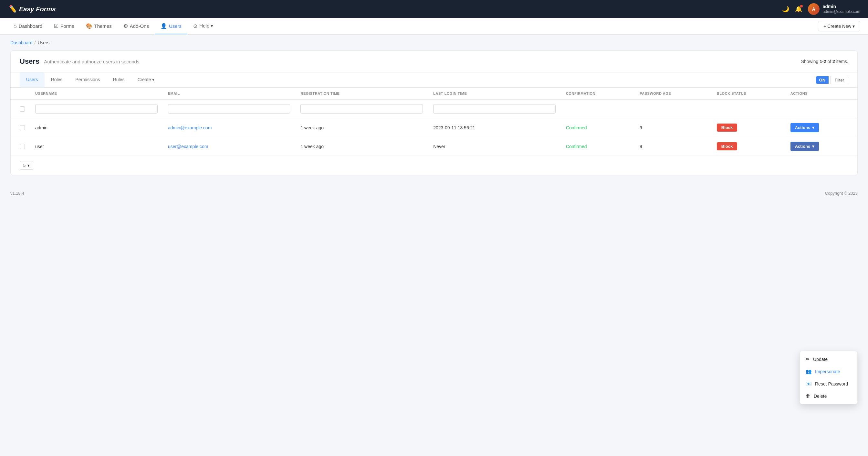  What do you see at coordinates (598, 146) in the screenshot?
I see `row-user-confirmation: Confirmed` at bounding box center [598, 146].